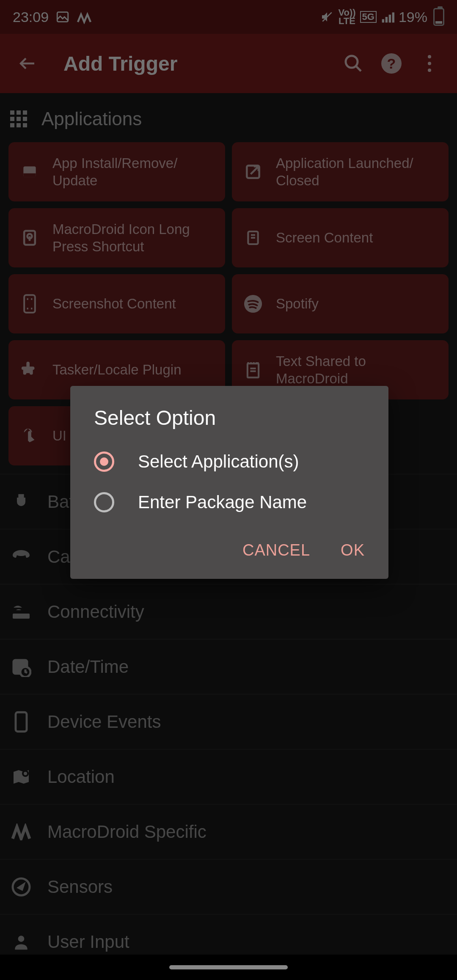 This screenshot has height=980, width=457. Describe the element at coordinates (223, 502) in the screenshot. I see `option-label: Enter Package Name` at that location.